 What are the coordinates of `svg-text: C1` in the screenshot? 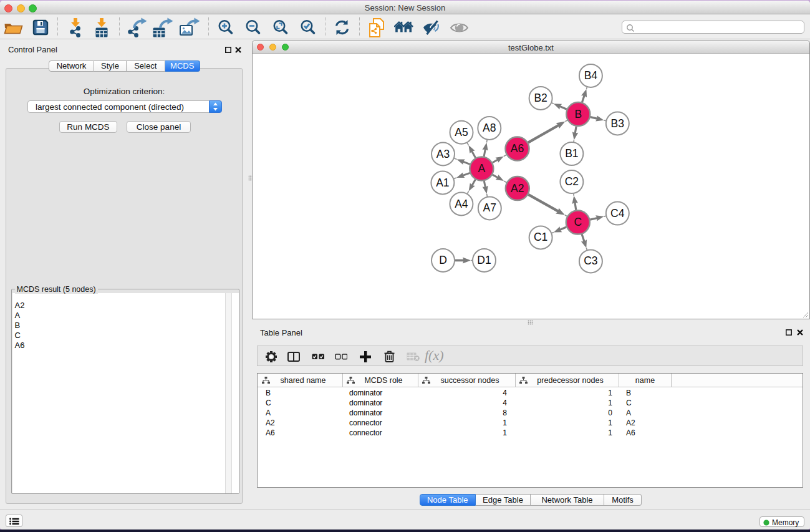 It's located at (541, 237).